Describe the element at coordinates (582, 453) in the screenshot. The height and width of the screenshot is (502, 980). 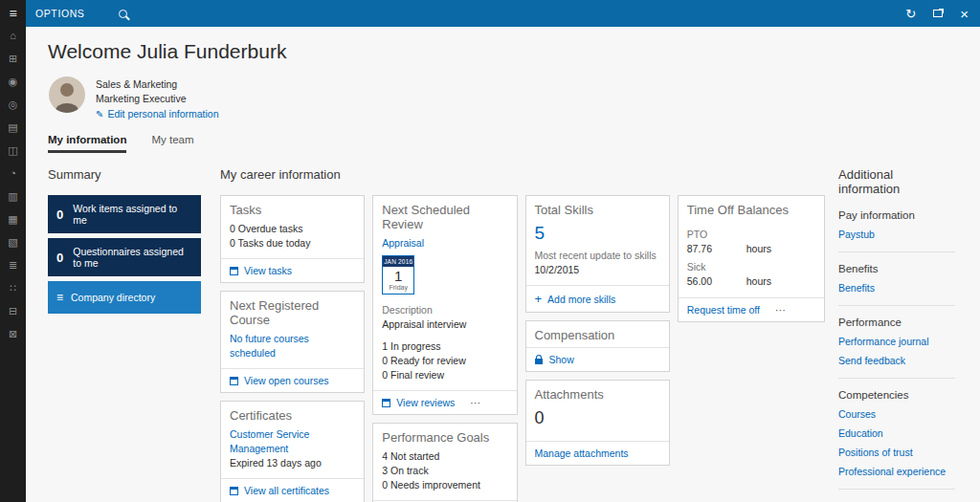
I see `manage-attachments-label: Manage attachments` at that location.